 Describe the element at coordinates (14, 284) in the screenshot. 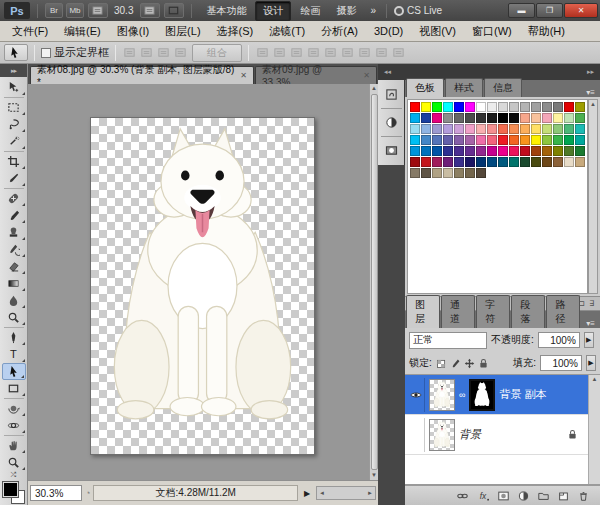

I see `gradient-tool` at that location.